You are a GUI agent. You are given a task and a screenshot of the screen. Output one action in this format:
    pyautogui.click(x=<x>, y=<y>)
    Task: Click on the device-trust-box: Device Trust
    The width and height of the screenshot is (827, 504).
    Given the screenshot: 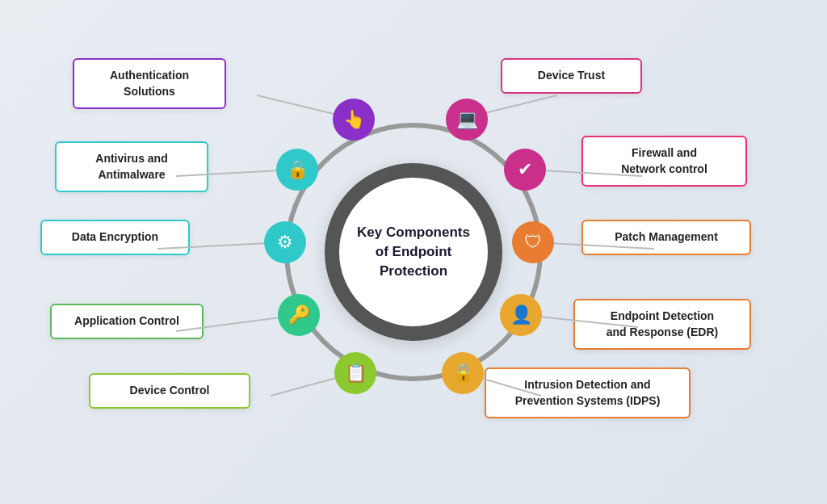 What is the action you would take?
    pyautogui.click(x=572, y=76)
    